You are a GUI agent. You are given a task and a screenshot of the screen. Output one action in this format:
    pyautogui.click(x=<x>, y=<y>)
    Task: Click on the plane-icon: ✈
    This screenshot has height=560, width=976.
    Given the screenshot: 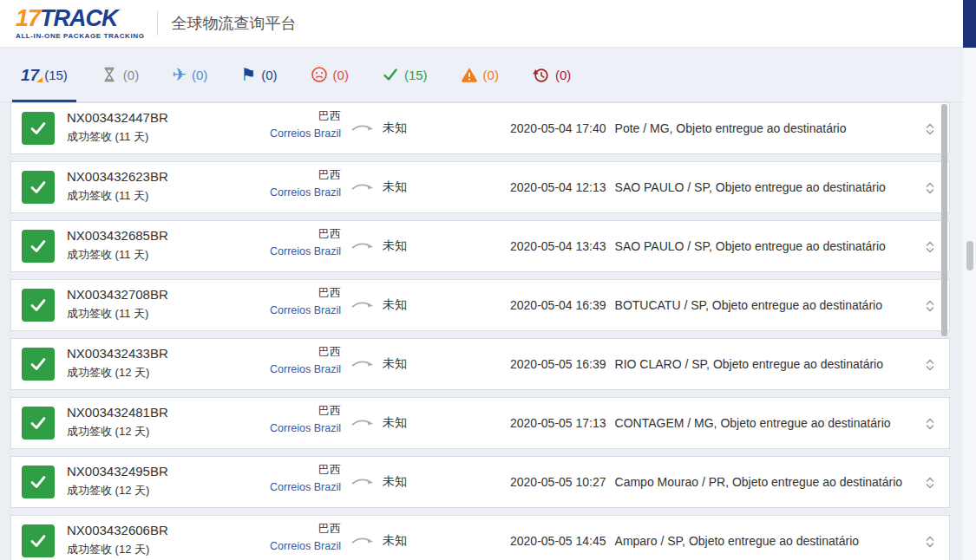 What is the action you would take?
    pyautogui.click(x=179, y=75)
    